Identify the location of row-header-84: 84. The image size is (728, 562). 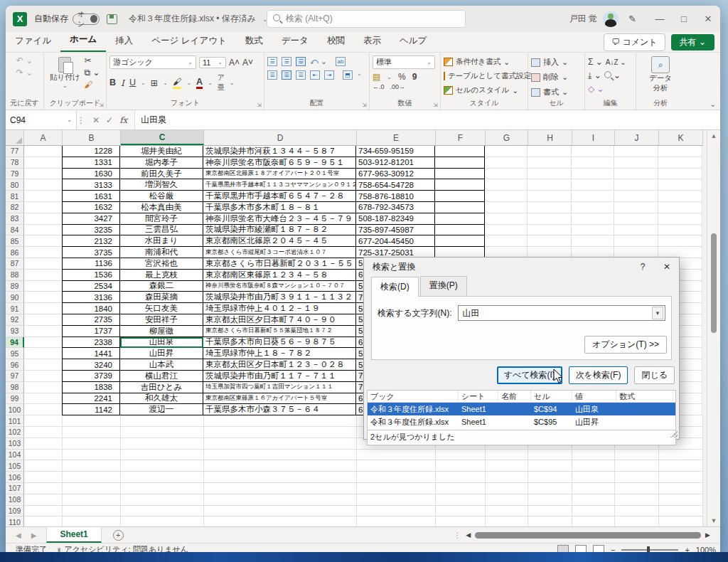
(15, 230).